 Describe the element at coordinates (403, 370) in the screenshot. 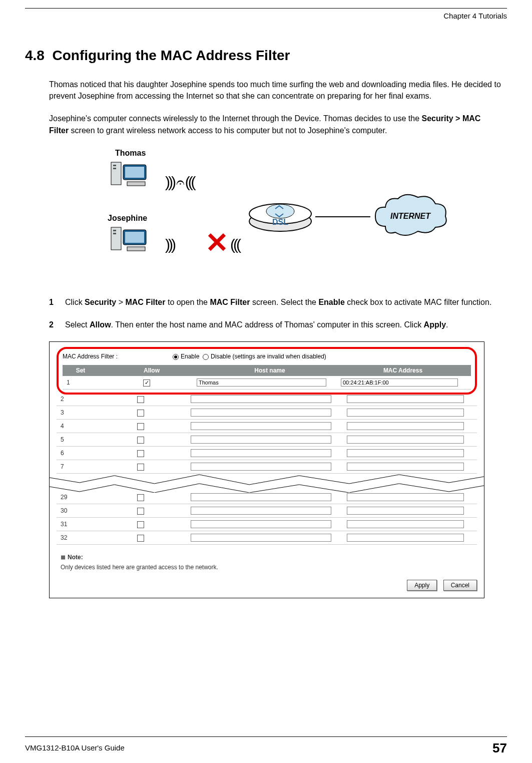

I see `col-mac: MAC Address` at that location.